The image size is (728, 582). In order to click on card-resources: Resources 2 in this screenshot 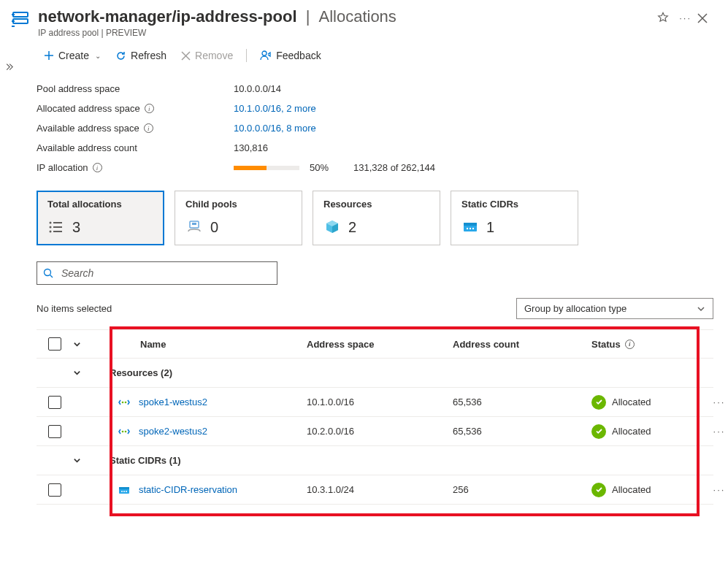, I will do `click(377, 218)`.